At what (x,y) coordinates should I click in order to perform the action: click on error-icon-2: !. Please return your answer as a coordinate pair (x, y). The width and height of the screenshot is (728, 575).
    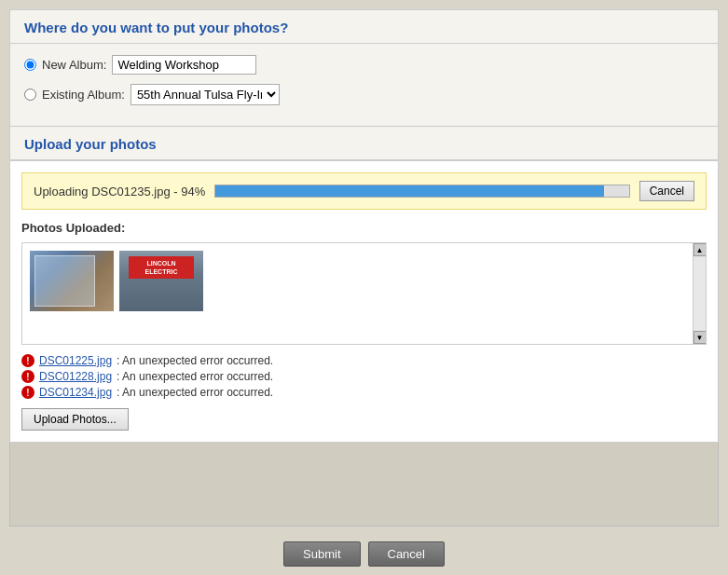
    Looking at the image, I should click on (28, 376).